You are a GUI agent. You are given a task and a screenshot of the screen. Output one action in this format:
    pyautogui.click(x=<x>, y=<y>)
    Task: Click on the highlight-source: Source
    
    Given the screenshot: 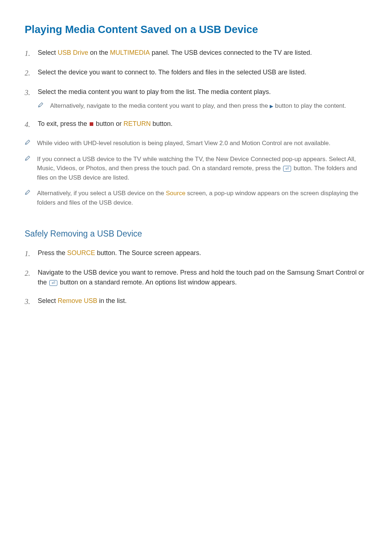 What is the action you would take?
    pyautogui.click(x=176, y=193)
    